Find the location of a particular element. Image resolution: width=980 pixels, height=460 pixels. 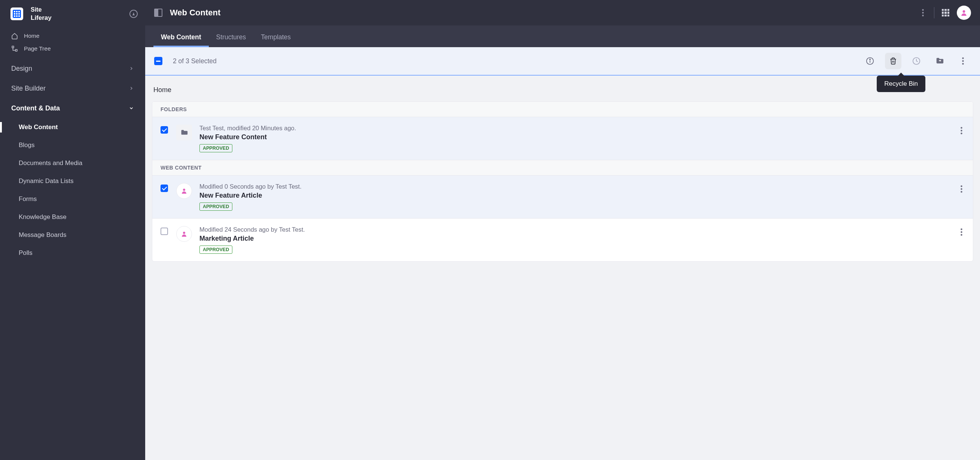

subnav-contentdata: Web Content Blogs Documents and Media Dy… is located at coordinates (73, 190).